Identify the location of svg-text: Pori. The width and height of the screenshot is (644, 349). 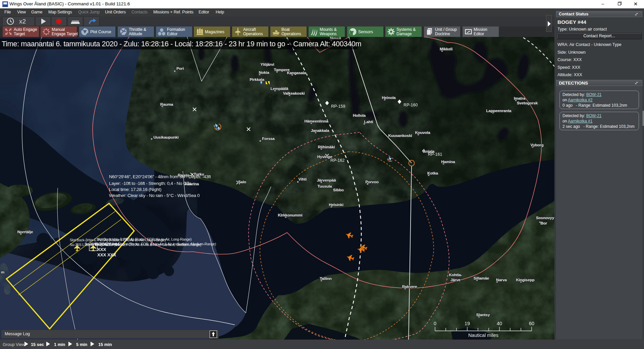
(180, 68).